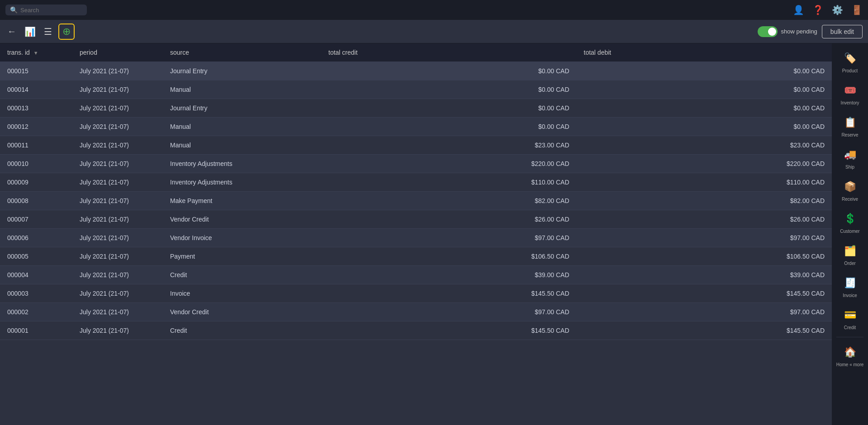 The image size is (868, 425). What do you see at coordinates (850, 365) in the screenshot?
I see `sidebar-item-label-home: Home « more` at bounding box center [850, 365].